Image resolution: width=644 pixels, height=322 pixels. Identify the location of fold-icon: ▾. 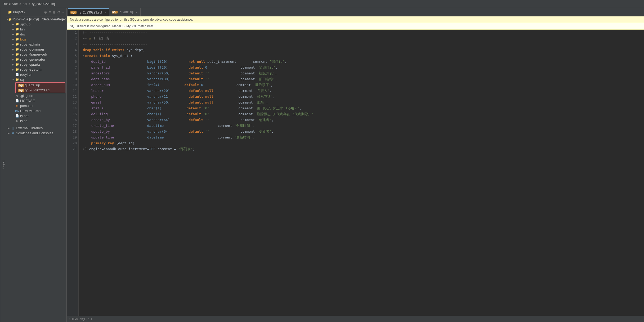
(84, 56).